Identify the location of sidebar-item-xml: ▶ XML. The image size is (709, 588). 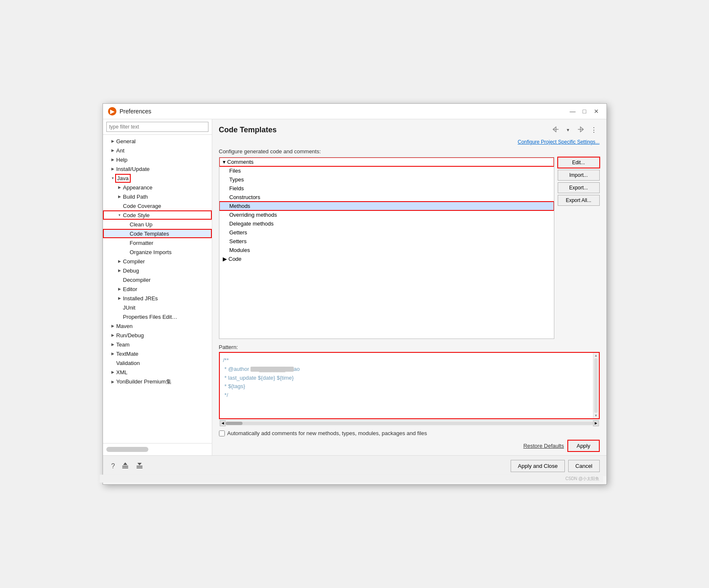
(157, 372).